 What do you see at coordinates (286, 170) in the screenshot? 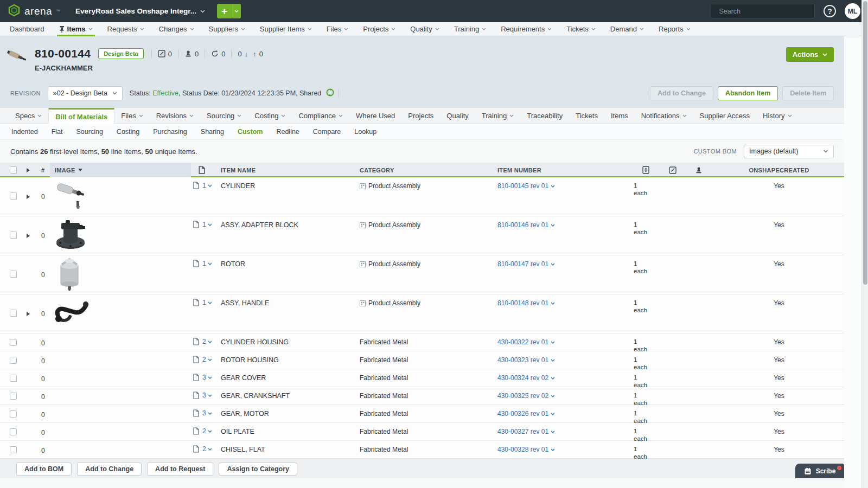
I see `col-item-name: ITEM NAME` at bounding box center [286, 170].